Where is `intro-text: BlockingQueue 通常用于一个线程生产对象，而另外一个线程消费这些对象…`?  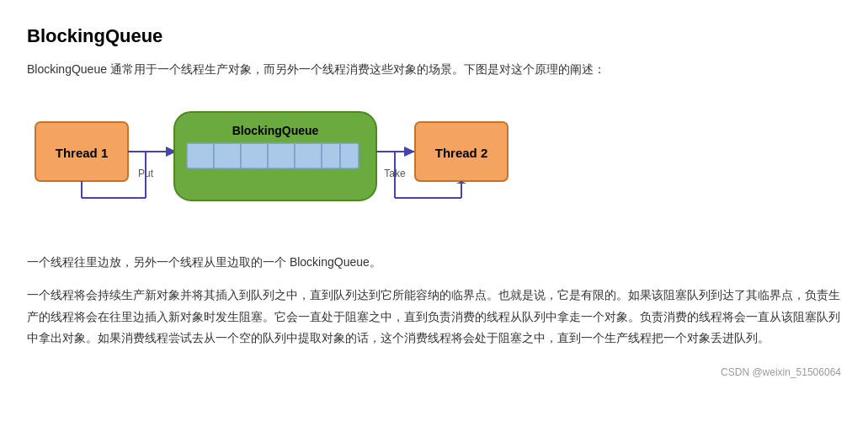
intro-text: BlockingQueue 通常用于一个线程生产对象，而另外一个线程消费这些对象… is located at coordinates (434, 70).